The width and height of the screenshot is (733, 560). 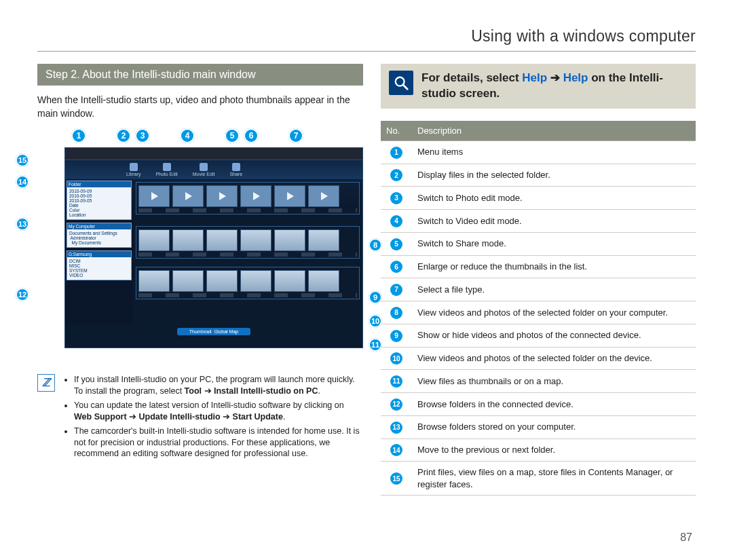 I want to click on row-number-badge: 15, so click(x=396, y=479).